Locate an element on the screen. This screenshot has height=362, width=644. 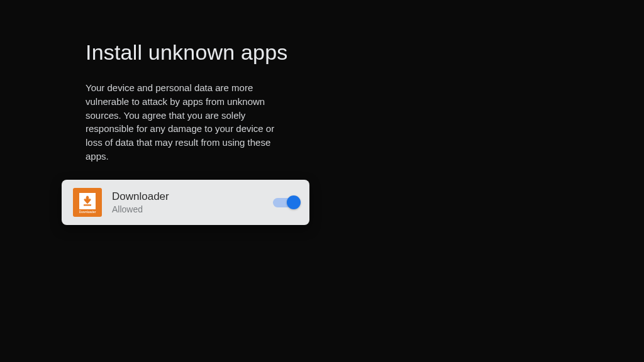
app-permission-row: Downloader Downloader Allowed is located at coordinates (186, 202).